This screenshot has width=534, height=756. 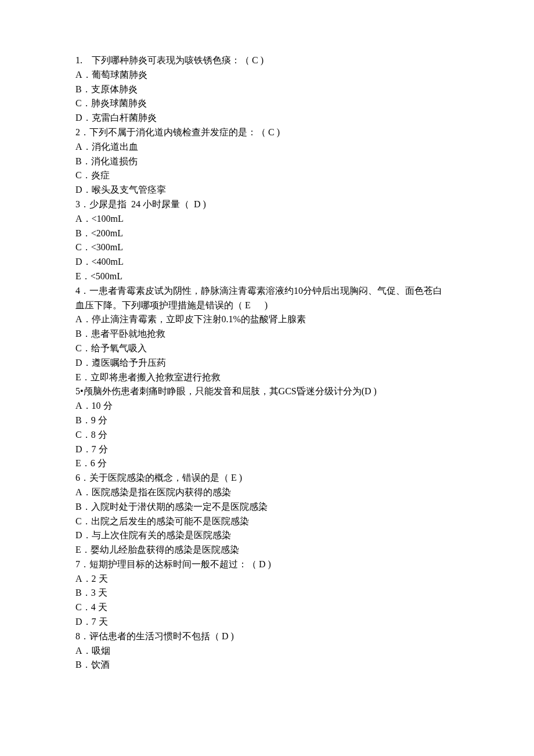 I want to click on question-option: A．10 分, so click(x=267, y=406).